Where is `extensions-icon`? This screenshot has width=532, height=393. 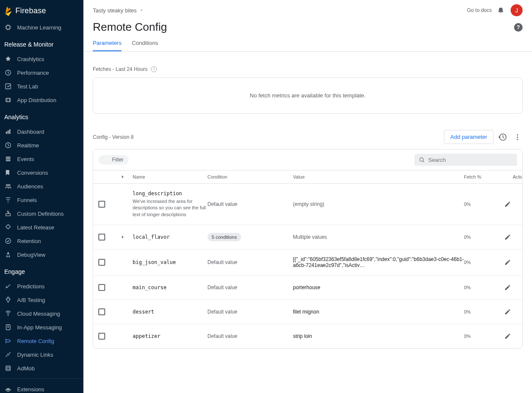 extensions-icon is located at coordinates (8, 389).